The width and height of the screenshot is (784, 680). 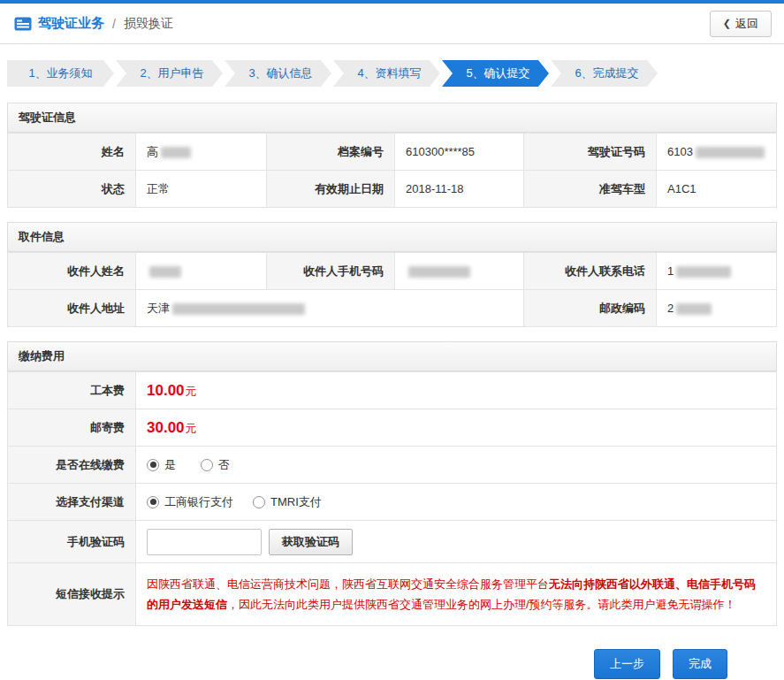 What do you see at coordinates (392, 152) in the screenshot?
I see `table-row: 姓名 高 档案编号 610300****85 驾驶证号码 6103` at bounding box center [392, 152].